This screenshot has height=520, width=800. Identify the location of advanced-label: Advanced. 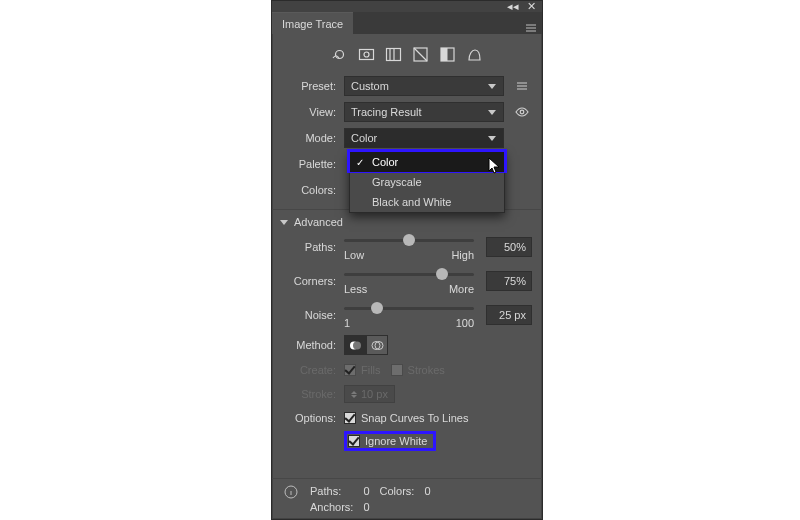
(318, 222).